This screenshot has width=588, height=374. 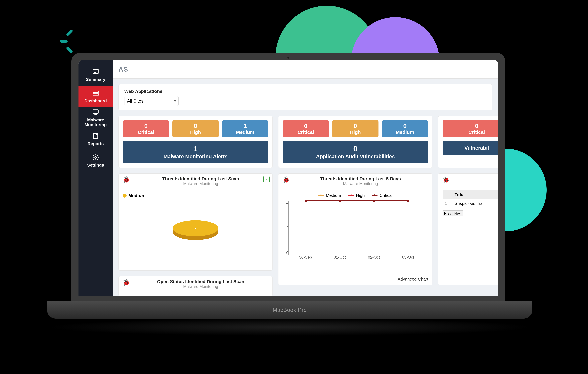 What do you see at coordinates (195, 196) in the screenshot?
I see `pie-legend-medium: Medium` at bounding box center [195, 196].